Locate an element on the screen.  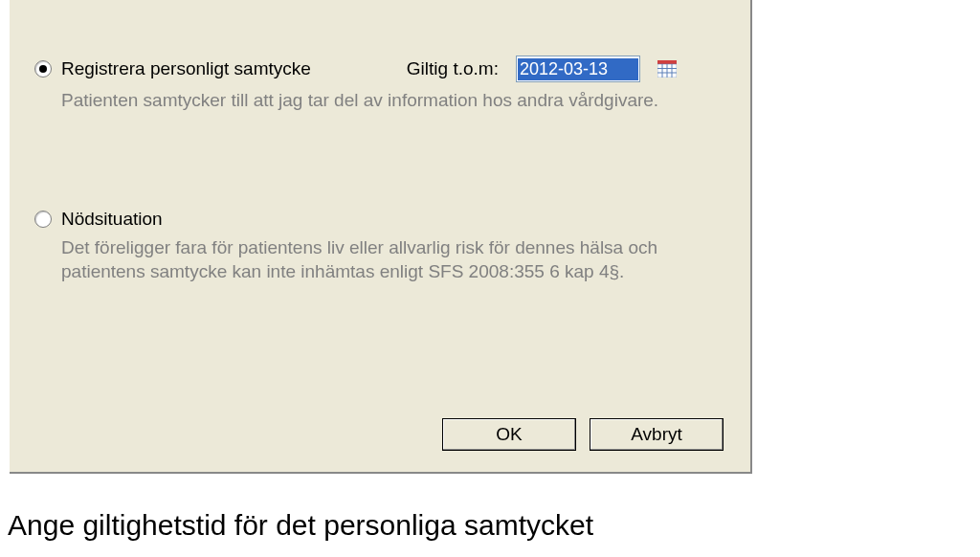
valid-until-label: Giltig t.o.m: is located at coordinates (453, 69).